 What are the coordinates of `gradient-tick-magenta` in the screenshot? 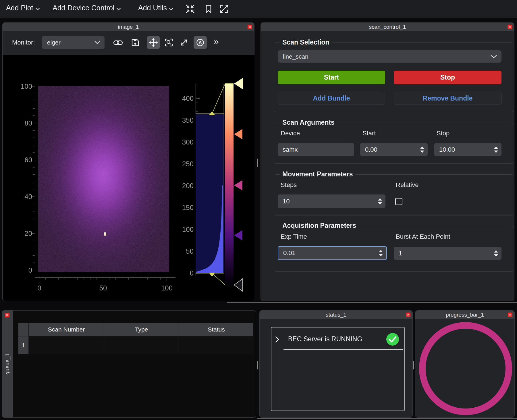 It's located at (238, 185).